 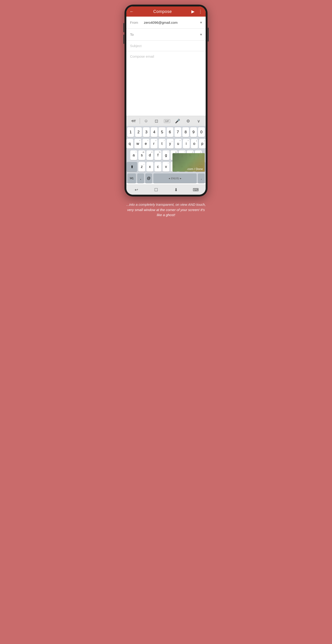 What do you see at coordinates (156, 190) in the screenshot?
I see `nav-recent-button: ☐` at bounding box center [156, 190].